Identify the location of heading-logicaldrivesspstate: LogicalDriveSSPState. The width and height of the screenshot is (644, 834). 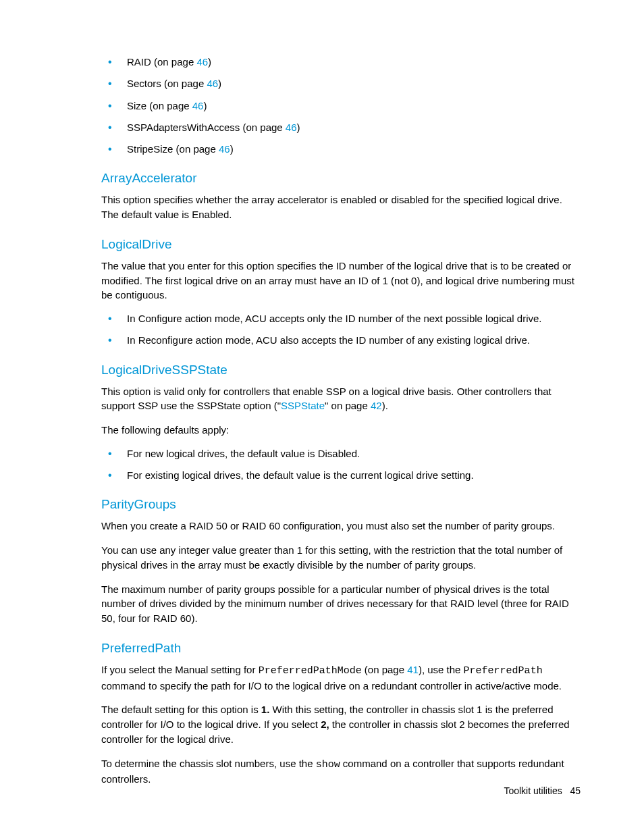
(341, 370).